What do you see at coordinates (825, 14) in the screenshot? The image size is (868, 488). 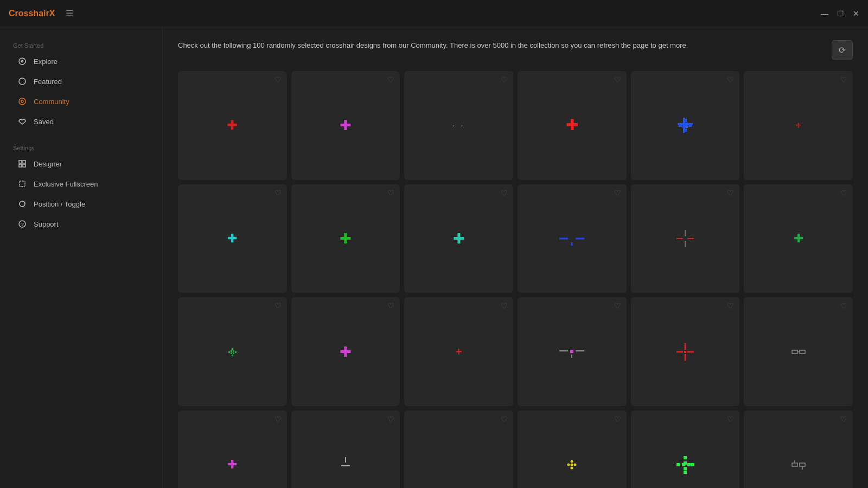 I see `minimize-button: —` at bounding box center [825, 14].